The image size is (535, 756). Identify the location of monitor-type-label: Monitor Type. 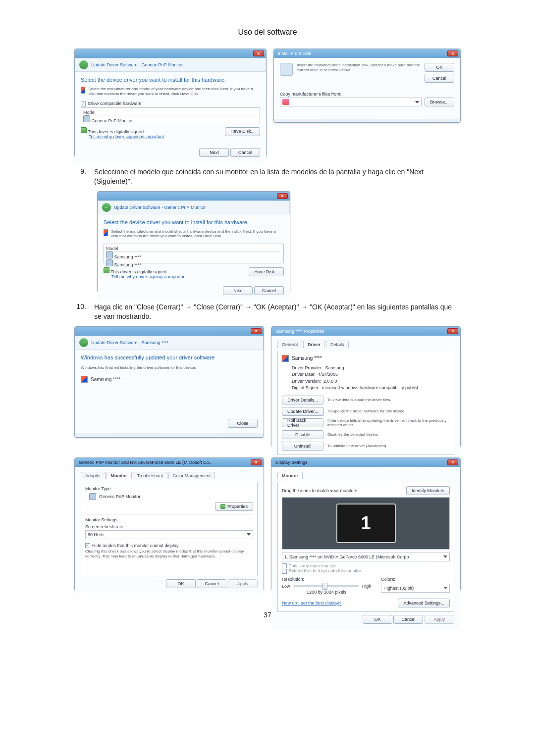
(169, 489).